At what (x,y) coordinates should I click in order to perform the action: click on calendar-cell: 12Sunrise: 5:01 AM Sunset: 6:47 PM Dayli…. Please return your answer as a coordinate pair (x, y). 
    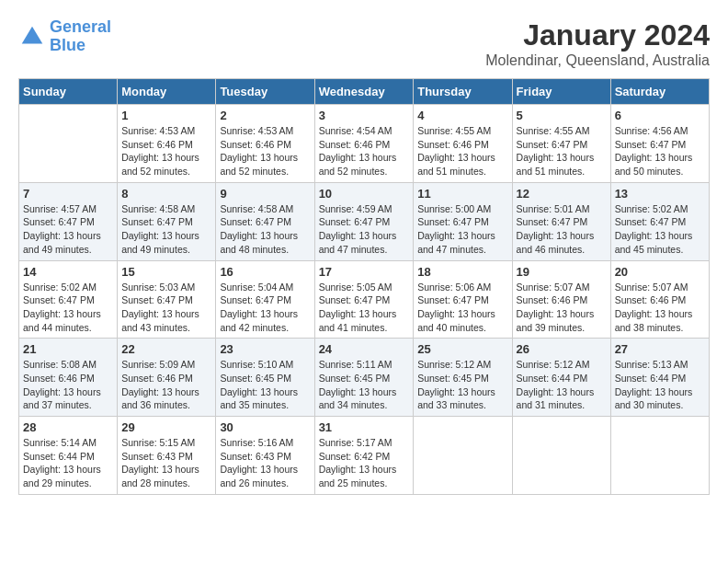
    Looking at the image, I should click on (561, 221).